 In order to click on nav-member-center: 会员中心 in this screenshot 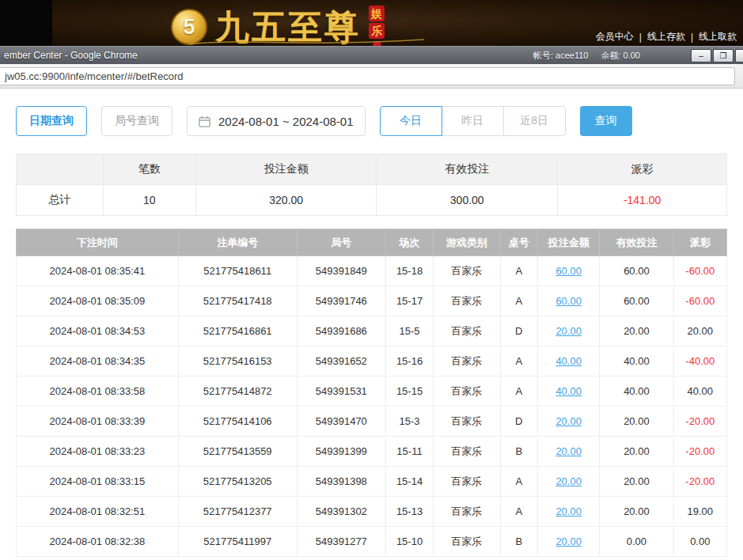, I will do `click(615, 36)`.